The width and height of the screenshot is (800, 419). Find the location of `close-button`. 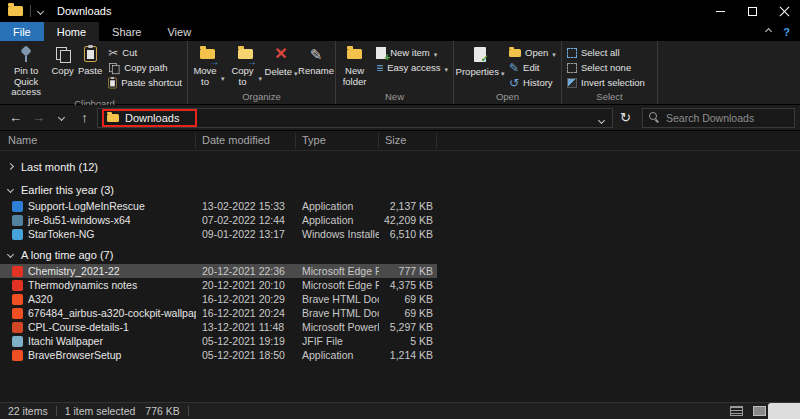

close-button is located at coordinates (784, 11).